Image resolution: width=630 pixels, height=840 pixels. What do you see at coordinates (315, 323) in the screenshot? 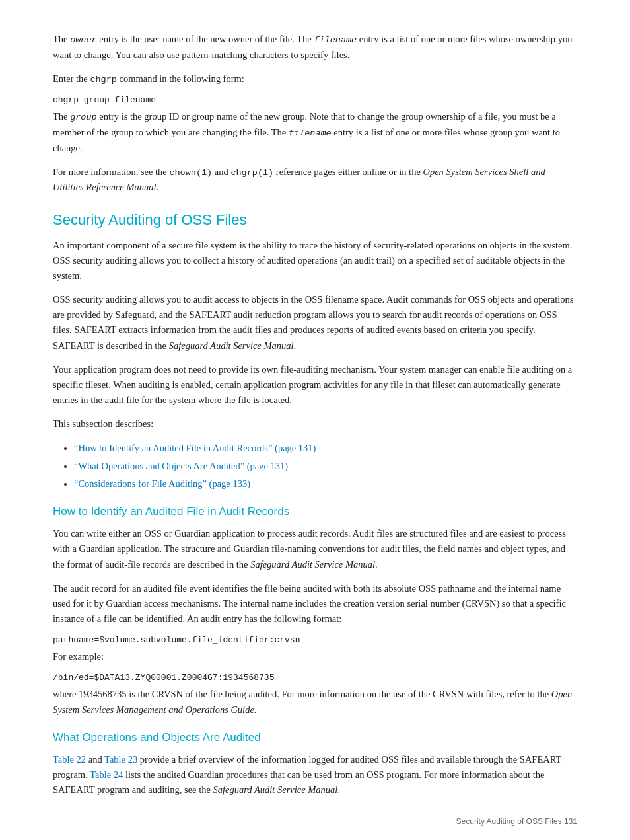
I see `security-p2: OSS security auditing allows you to audi…` at bounding box center [315, 323].